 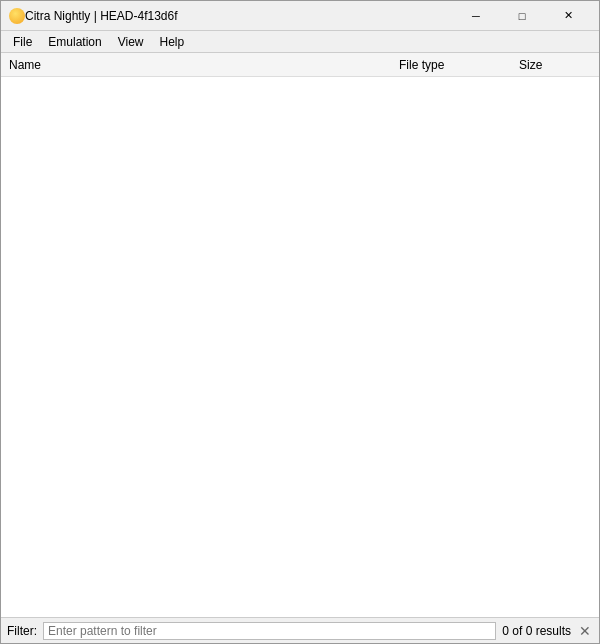 What do you see at coordinates (22, 631) in the screenshot?
I see `filter-label: Filter:` at bounding box center [22, 631].